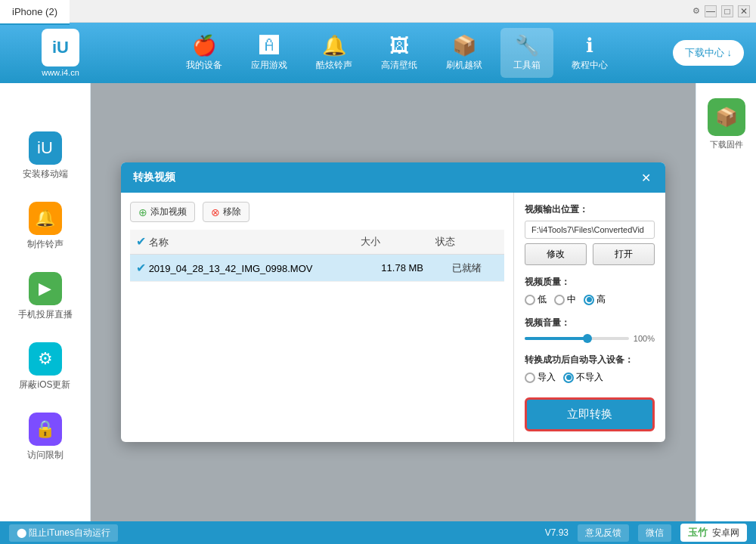 Image resolution: width=756 pixels, height=544 pixels. I want to click on open-path-button: 打开, so click(624, 254).